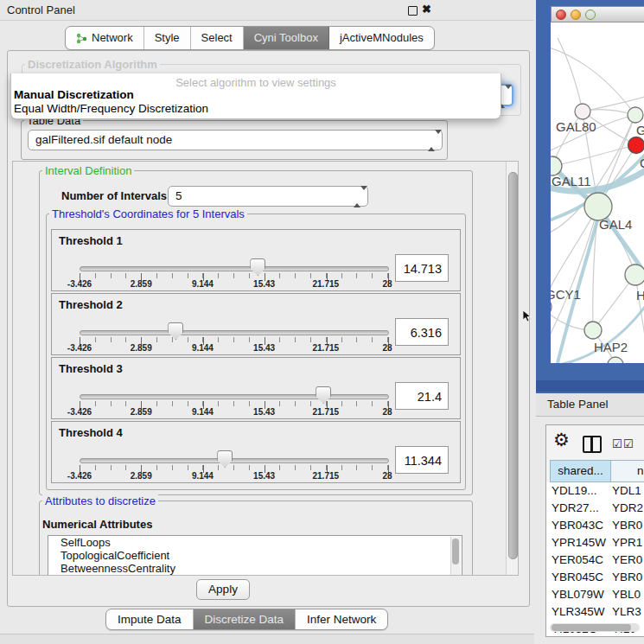 The width and height of the screenshot is (644, 644). Describe the element at coordinates (267, 639) in the screenshot. I see `window-bottom-edge` at that location.